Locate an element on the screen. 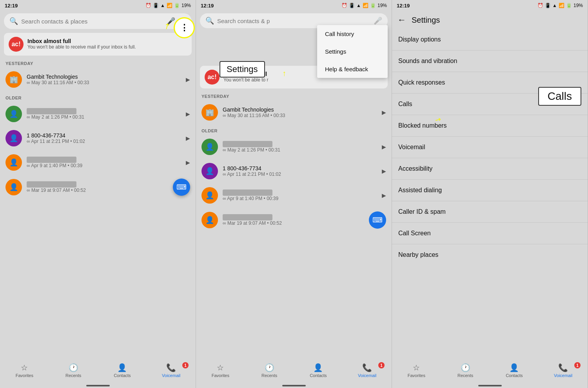  favorites-icon: ☆ is located at coordinates (24, 368).